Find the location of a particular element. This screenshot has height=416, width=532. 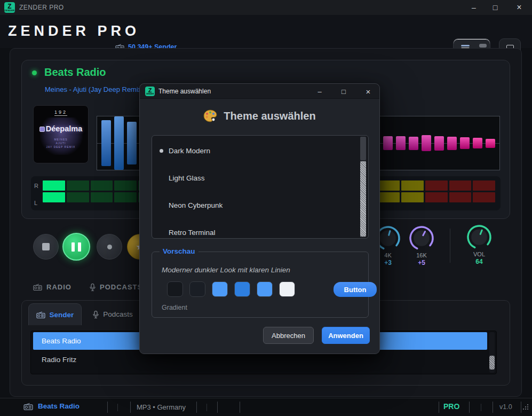

minimize-button: – is located at coordinates (474, 7).